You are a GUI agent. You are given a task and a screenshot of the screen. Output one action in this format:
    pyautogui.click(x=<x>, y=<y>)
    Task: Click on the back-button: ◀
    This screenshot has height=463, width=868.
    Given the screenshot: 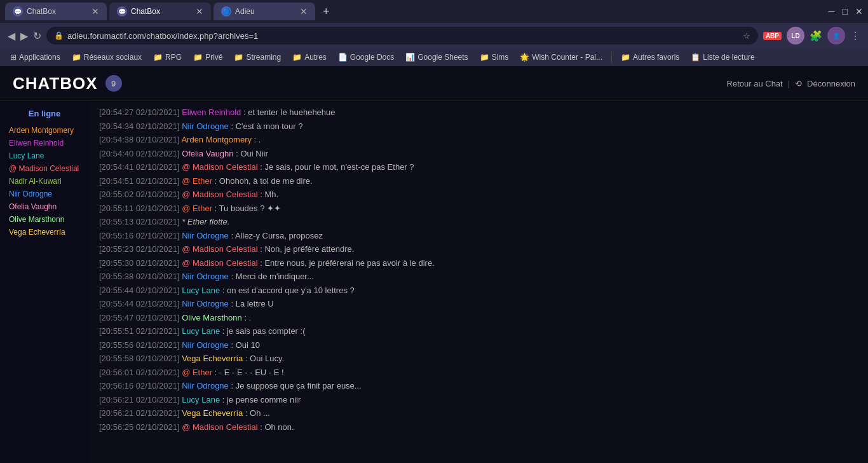 What is the action you would take?
    pyautogui.click(x=11, y=36)
    